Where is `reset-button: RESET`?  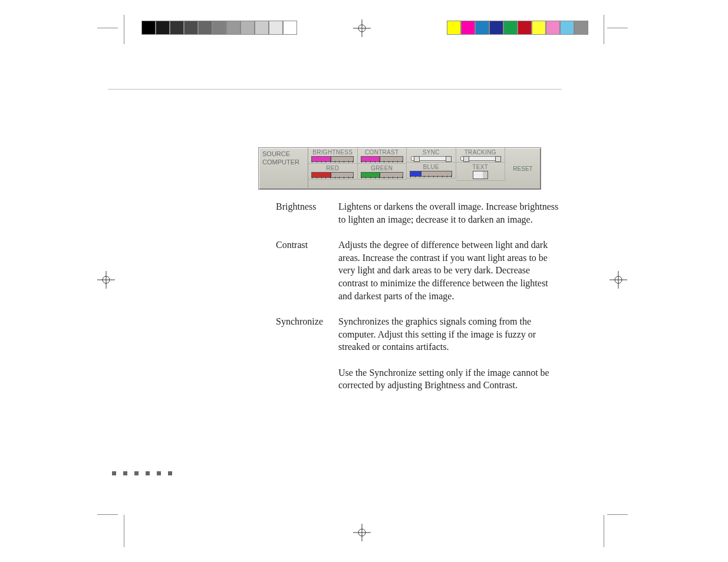 reset-button: RESET is located at coordinates (523, 168).